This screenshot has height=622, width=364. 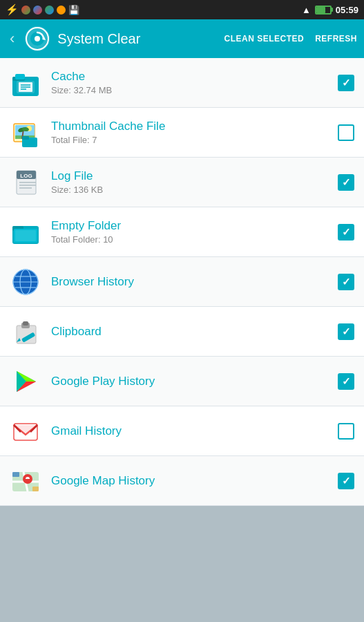 What do you see at coordinates (346, 282) in the screenshot?
I see `browser-history-checkbox` at bounding box center [346, 282].